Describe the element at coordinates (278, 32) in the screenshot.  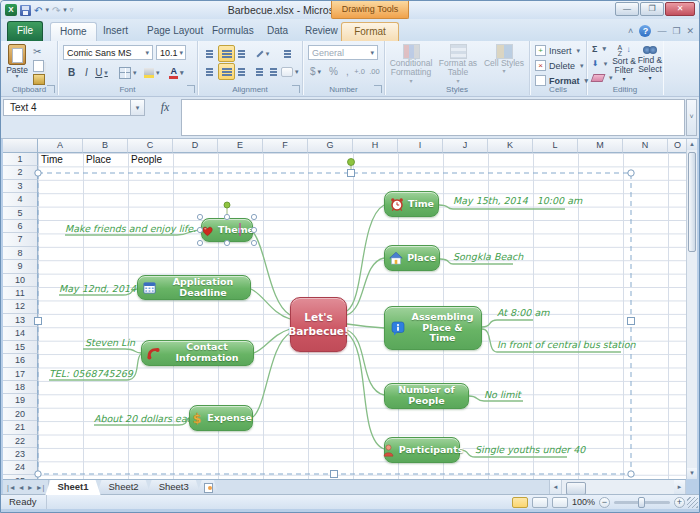
I see `tab-data: Data` at that location.